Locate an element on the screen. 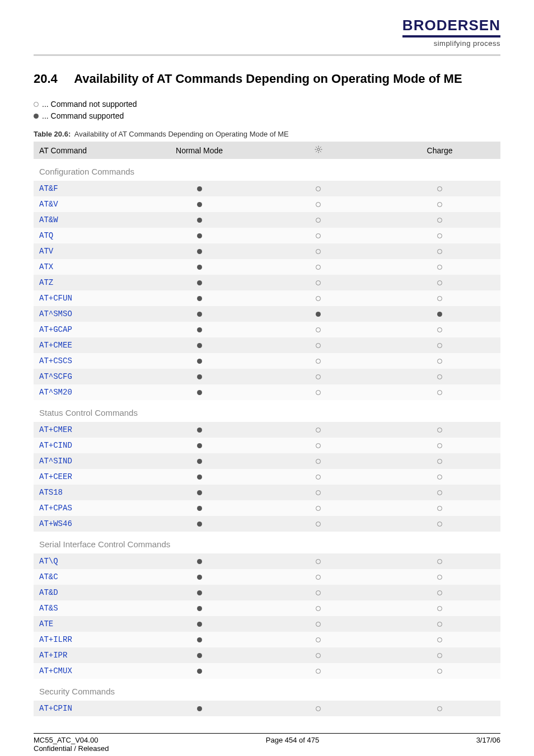 The image size is (534, 756). at-command-cell: AT+CSCS is located at coordinates (87, 361).